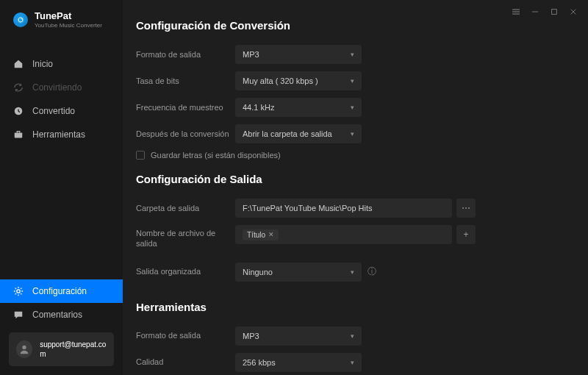 Image resolution: width=588 pixels, height=375 pixels. Describe the element at coordinates (516, 12) in the screenshot. I see `menu-icon` at that location.